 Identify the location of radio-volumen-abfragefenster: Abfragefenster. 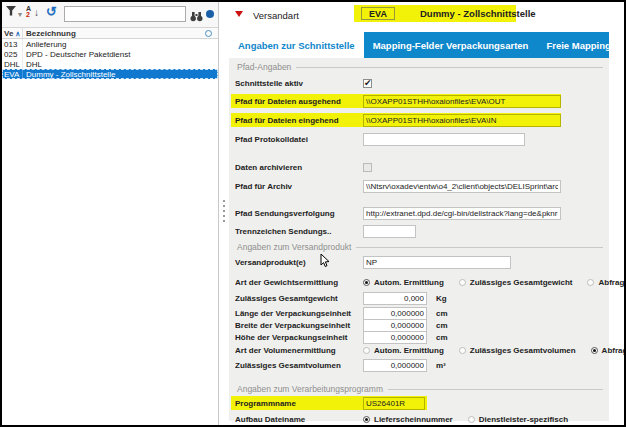
(608, 350).